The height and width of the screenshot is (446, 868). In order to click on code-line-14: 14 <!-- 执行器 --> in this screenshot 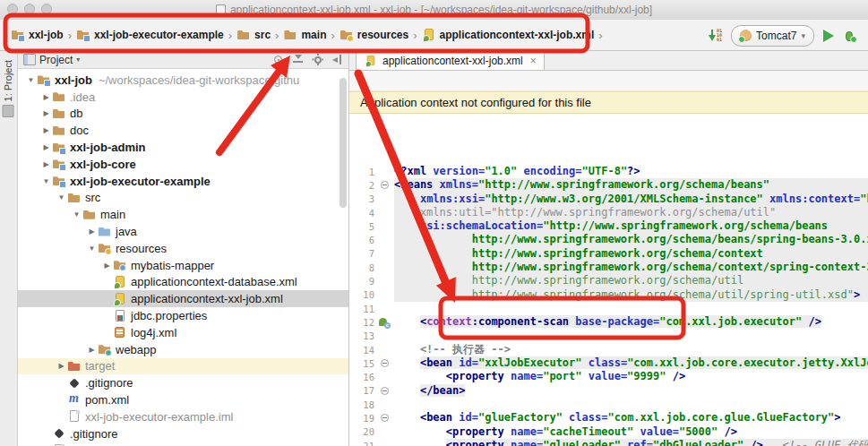, I will do `click(609, 349)`.